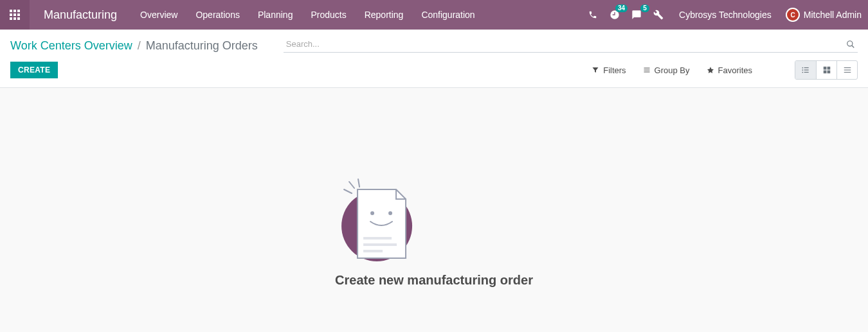 The height and width of the screenshot is (332, 868). What do you see at coordinates (434, 280) in the screenshot?
I see `empty-state-title: Create new manufacturing order` at bounding box center [434, 280].